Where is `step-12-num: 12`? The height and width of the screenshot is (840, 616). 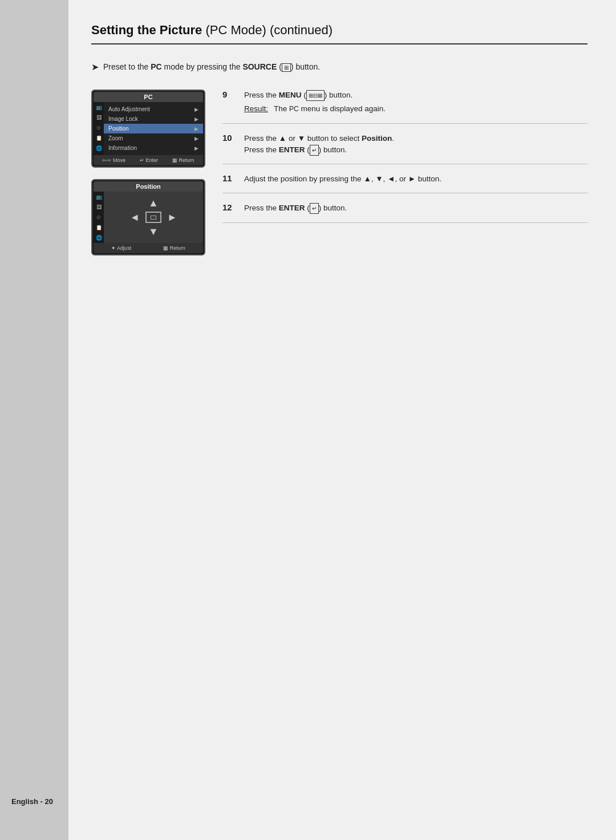
step-12-num: 12 is located at coordinates (230, 208).